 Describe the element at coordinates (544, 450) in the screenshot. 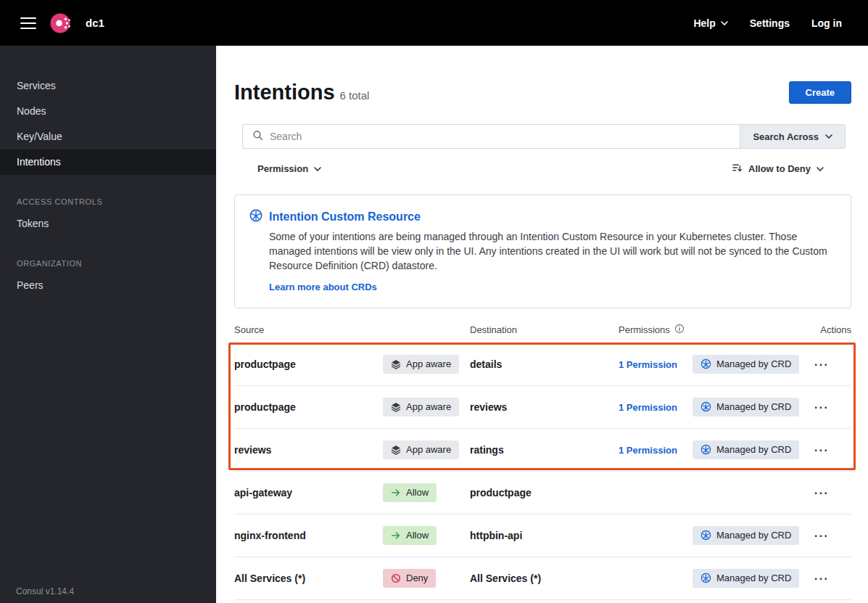

I see `destination-name: ratings` at that location.